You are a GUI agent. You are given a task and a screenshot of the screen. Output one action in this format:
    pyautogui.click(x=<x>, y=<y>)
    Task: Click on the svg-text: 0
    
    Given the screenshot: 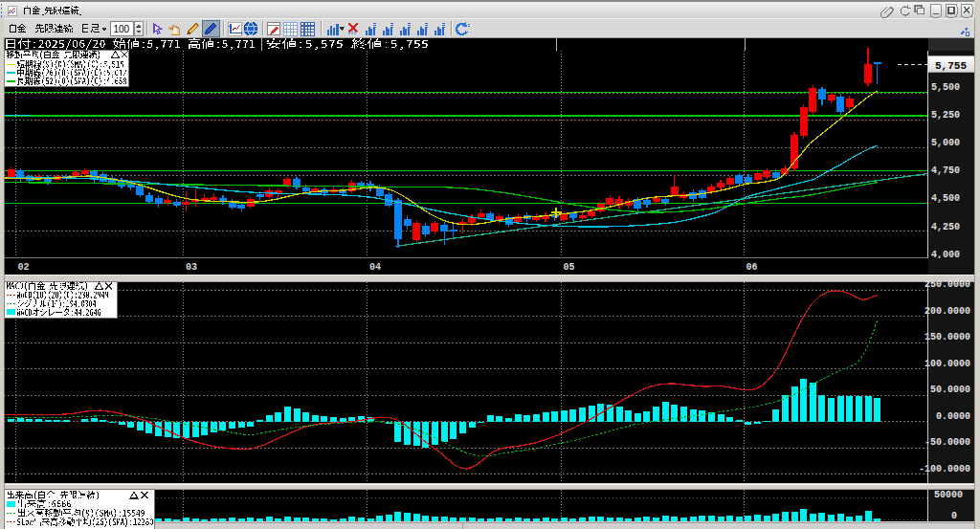 What is the action you would take?
    pyautogui.click(x=954, y=517)
    